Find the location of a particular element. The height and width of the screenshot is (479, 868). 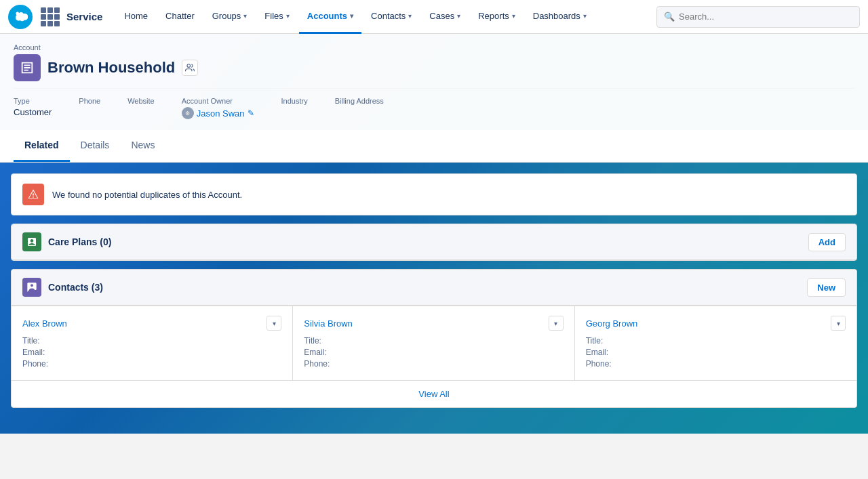

owner-edit-icon: ✎ is located at coordinates (251, 113).